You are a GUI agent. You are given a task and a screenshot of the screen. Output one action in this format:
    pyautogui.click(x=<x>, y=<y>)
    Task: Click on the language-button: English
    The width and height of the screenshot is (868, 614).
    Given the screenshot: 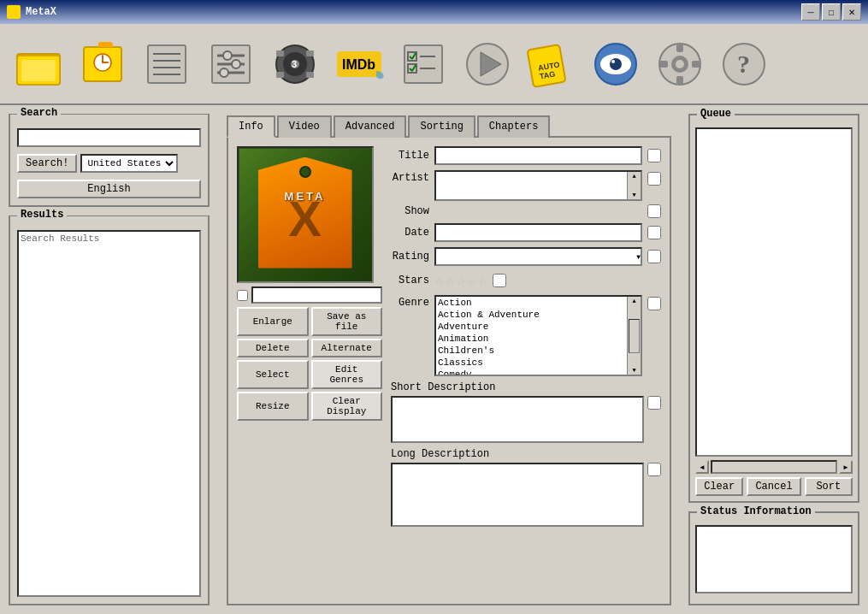 What is the action you would take?
    pyautogui.click(x=109, y=189)
    